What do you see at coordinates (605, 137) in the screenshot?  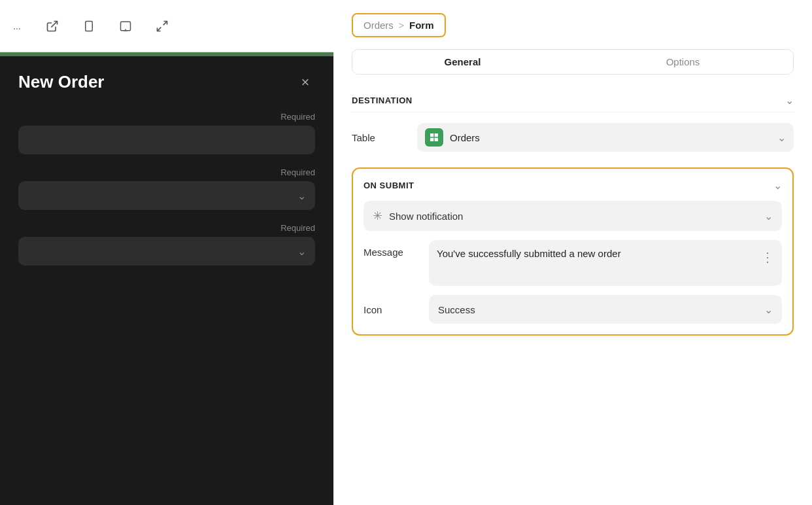 I see `table-value-row: Orders ⌄` at bounding box center [605, 137].